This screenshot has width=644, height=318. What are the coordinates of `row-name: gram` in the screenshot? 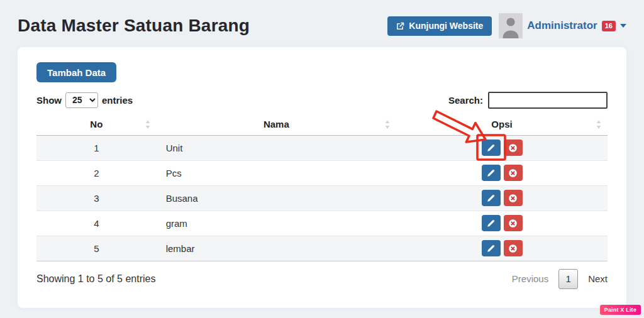 It's located at (277, 223).